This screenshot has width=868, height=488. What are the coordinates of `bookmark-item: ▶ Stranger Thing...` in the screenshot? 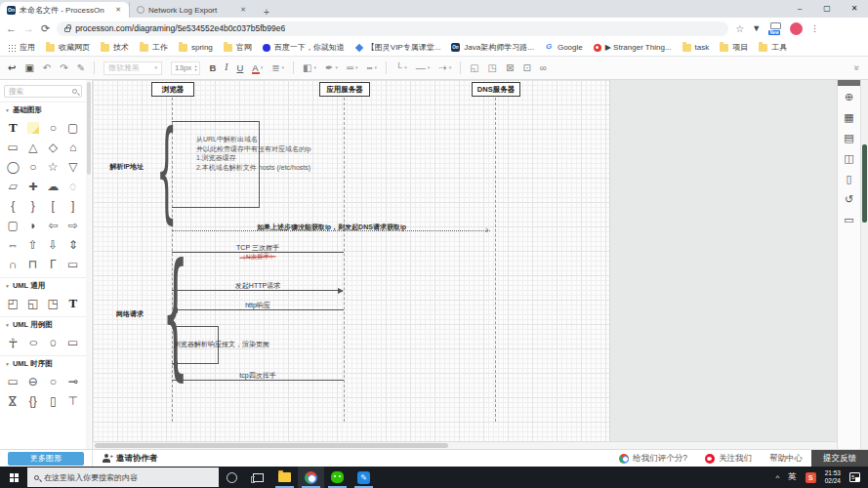 It's located at (633, 47).